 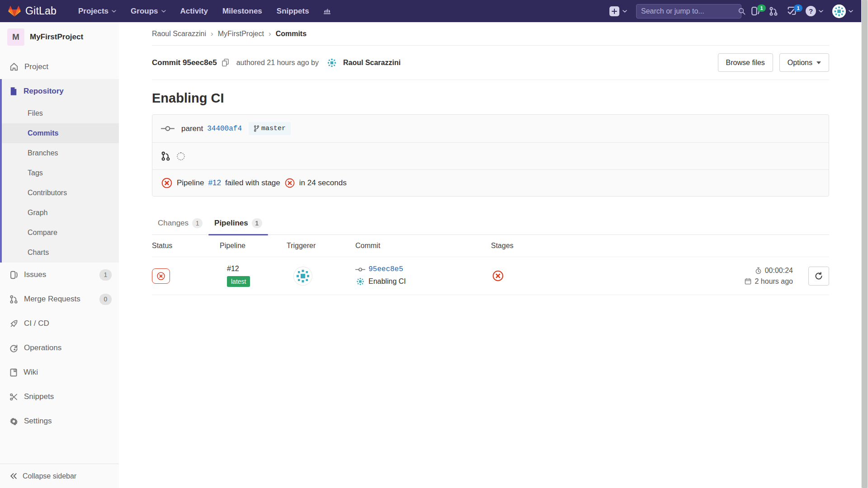 What do you see at coordinates (60, 421) in the screenshot?
I see `sidebar-item-settings: Settings` at bounding box center [60, 421].